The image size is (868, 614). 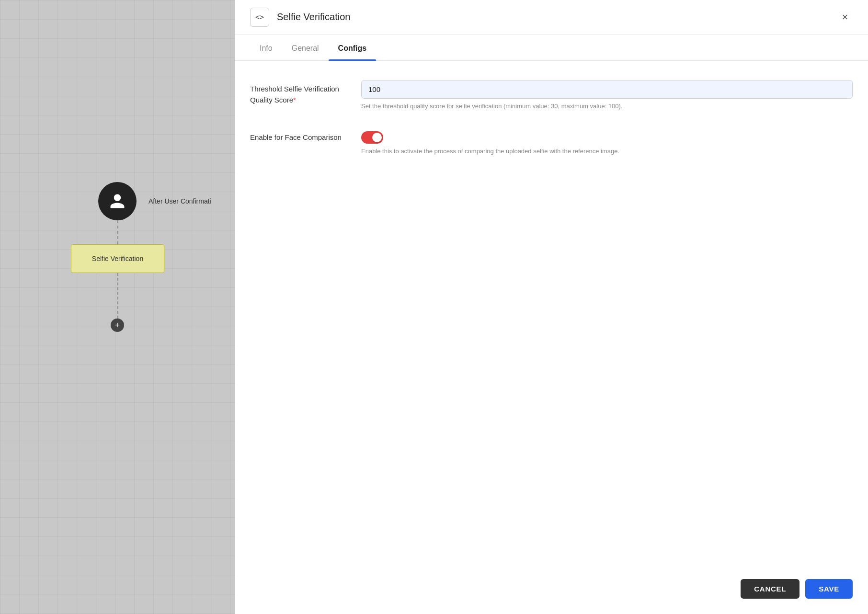 I want to click on panel-footer: CANCEL SAVE, so click(x=551, y=592).